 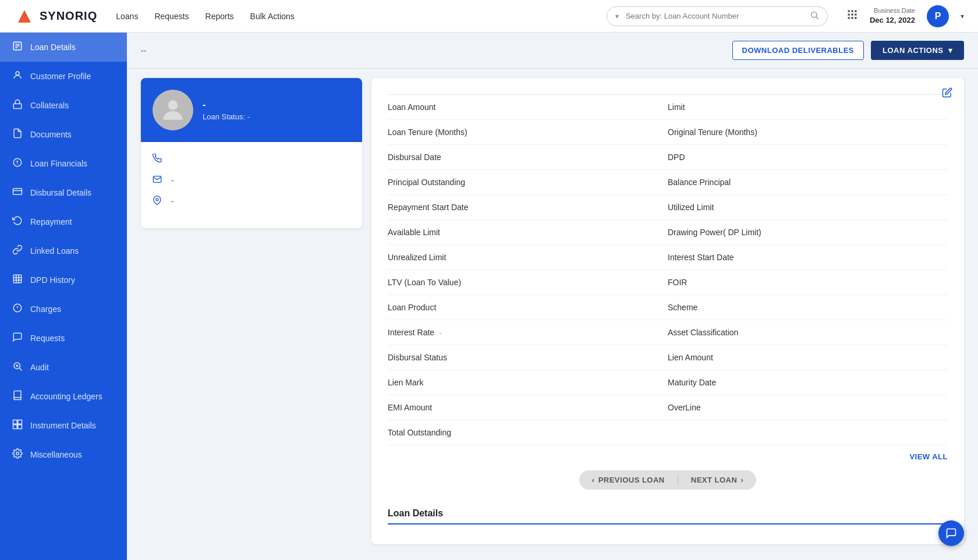 What do you see at coordinates (717, 16) in the screenshot?
I see `search-bar: ▾` at bounding box center [717, 16].